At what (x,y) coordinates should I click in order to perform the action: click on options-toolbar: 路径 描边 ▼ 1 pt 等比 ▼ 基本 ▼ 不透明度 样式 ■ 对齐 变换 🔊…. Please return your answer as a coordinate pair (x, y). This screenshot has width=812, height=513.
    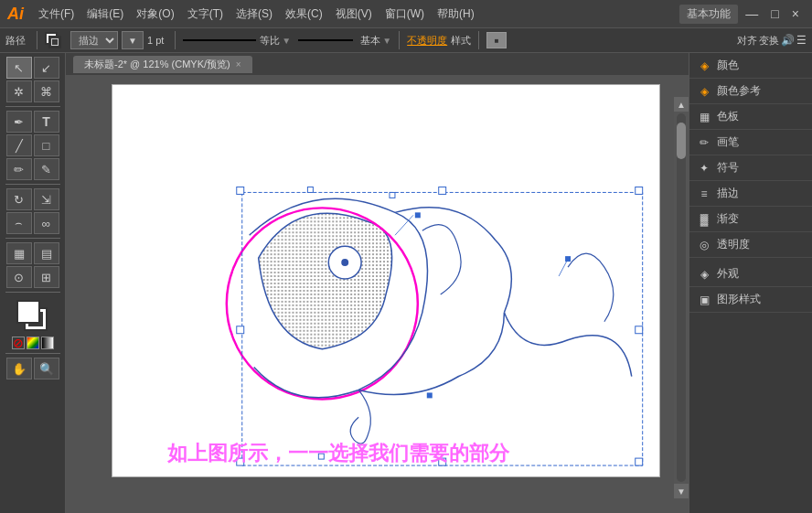
    Looking at the image, I should click on (406, 40).